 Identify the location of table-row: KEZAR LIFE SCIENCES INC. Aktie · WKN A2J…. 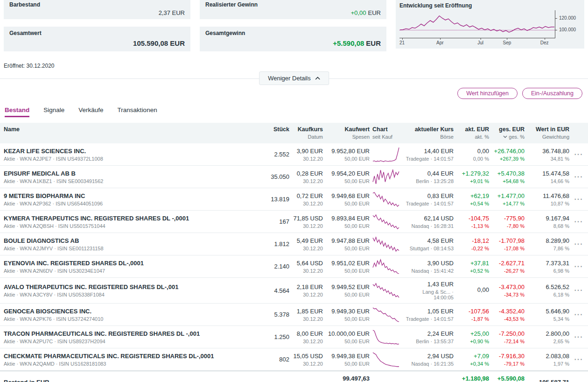
(294, 155).